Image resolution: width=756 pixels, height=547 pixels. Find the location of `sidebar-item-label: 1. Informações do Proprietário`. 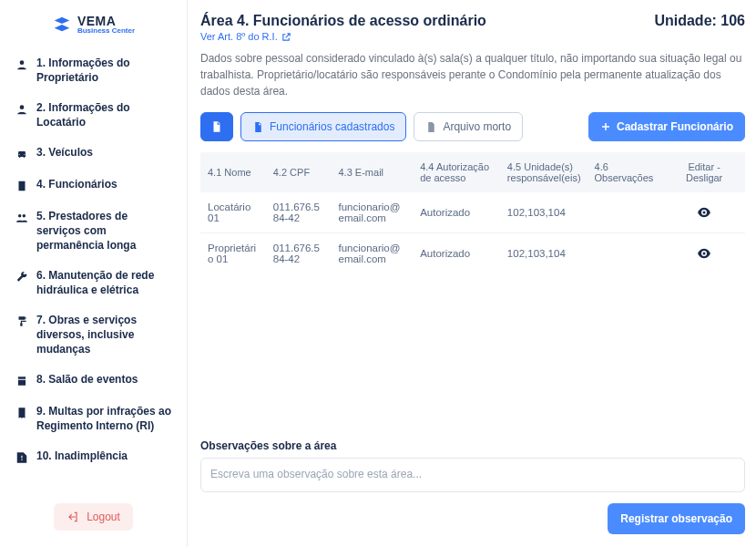

sidebar-item-label: 1. Informações do Proprietário is located at coordinates (104, 71).